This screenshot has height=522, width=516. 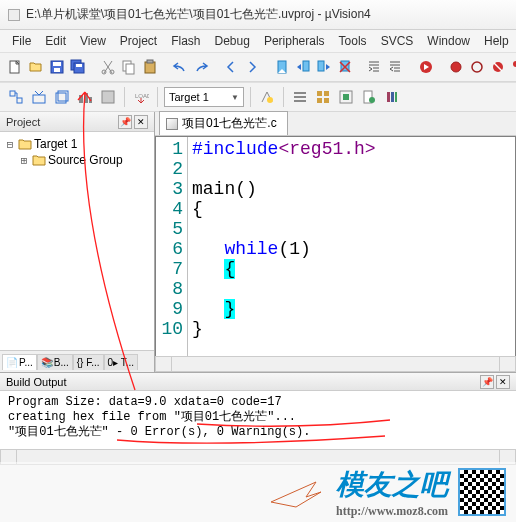 What do you see at coordinates (56, 41) in the screenshot?
I see `menu-edit: Edit` at bounding box center [56, 41].